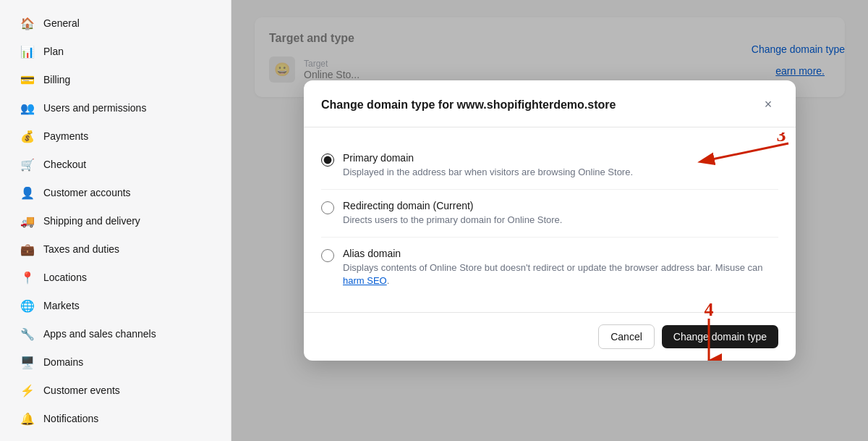  I want to click on sidebar-item-label: Customer accounts, so click(87, 193).